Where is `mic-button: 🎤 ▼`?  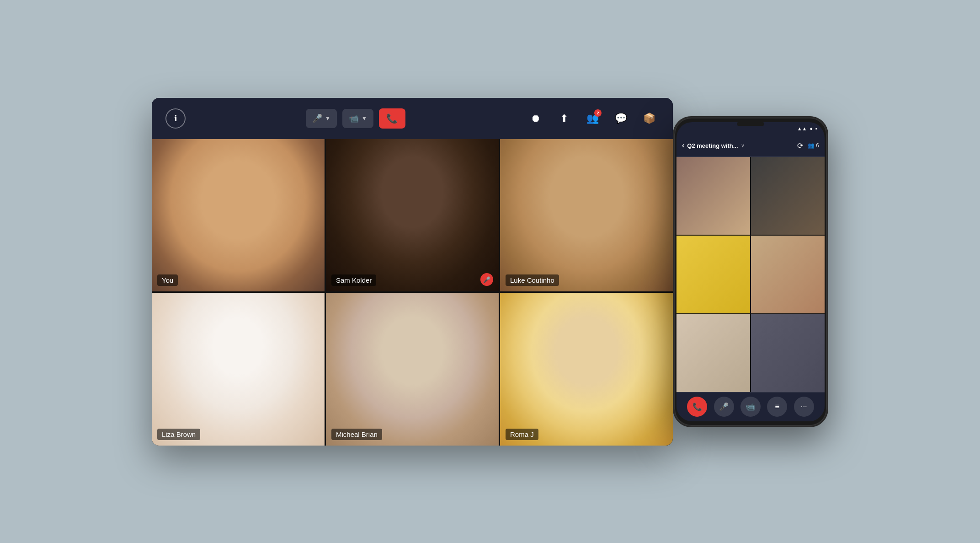 mic-button: 🎤 ▼ is located at coordinates (321, 118).